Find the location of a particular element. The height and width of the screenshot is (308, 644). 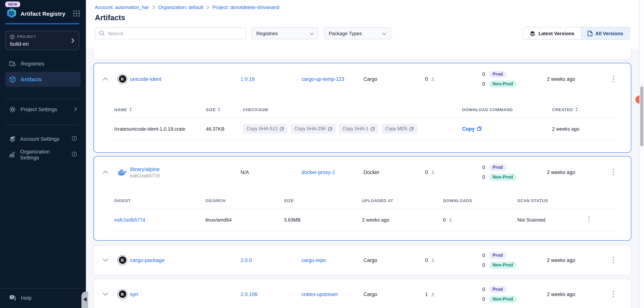

sidebar-item-organization-settings: Organization Settings is located at coordinates (43, 155).